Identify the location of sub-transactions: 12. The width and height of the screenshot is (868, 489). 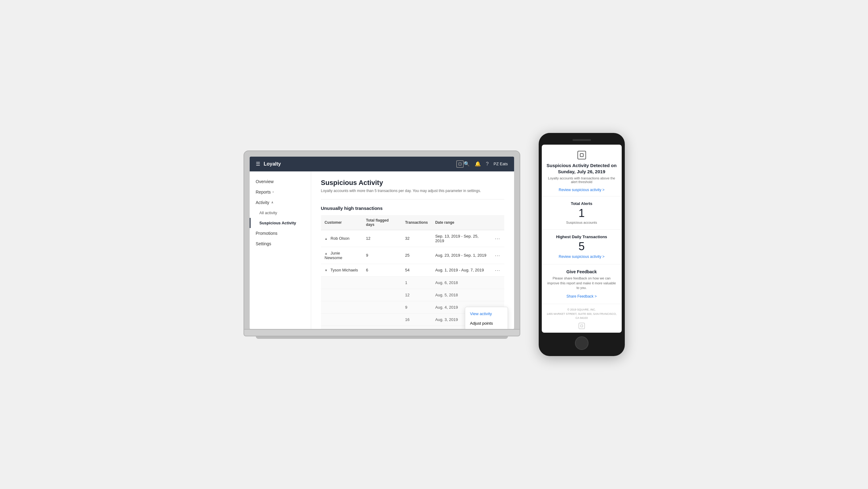
(416, 295).